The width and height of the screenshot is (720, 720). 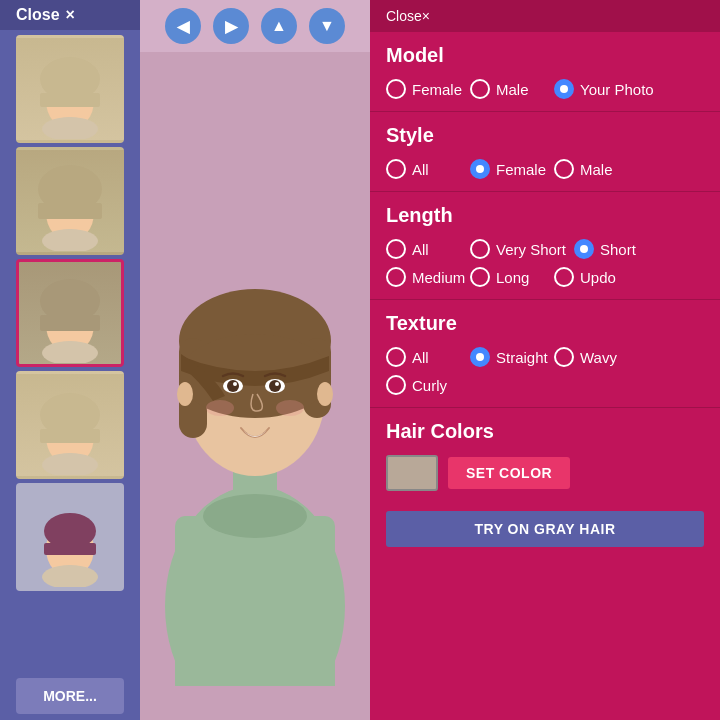 I want to click on texture-curly-option: Curly, so click(x=426, y=385).